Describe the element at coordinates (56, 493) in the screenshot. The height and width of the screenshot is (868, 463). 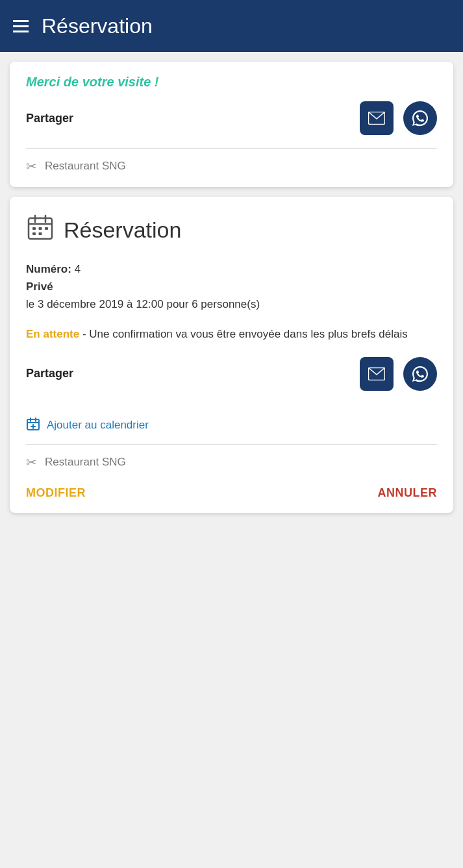
I see `modify-button: MODIFIER` at that location.